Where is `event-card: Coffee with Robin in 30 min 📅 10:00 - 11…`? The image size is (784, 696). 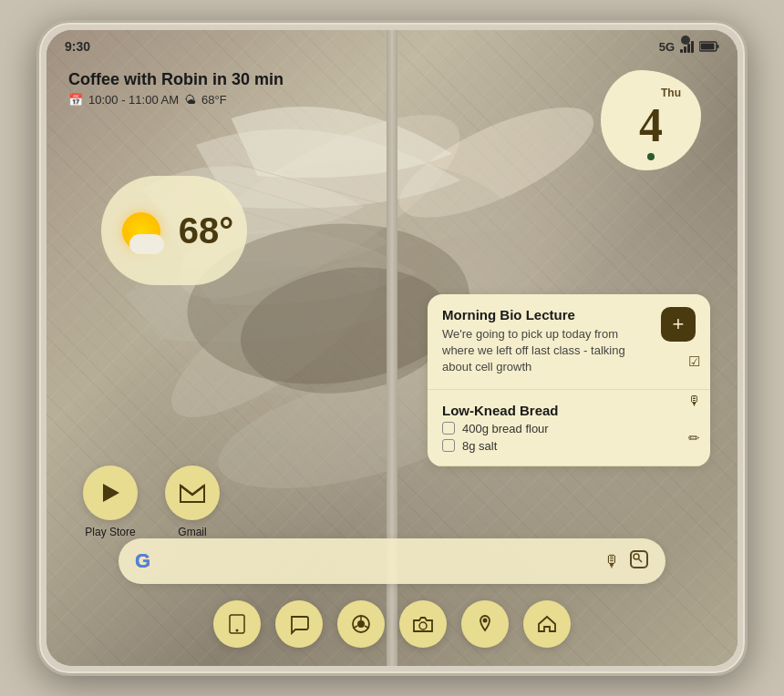 event-card: Coffee with Robin in 30 min 📅 10:00 - 11… is located at coordinates (176, 88).